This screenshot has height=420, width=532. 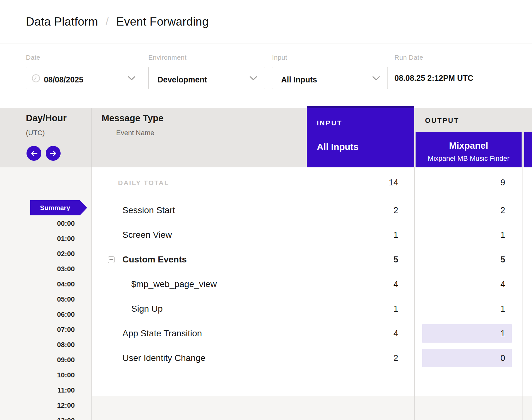 What do you see at coordinates (33, 57) in the screenshot?
I see `date-filter-label: Date` at bounding box center [33, 57].